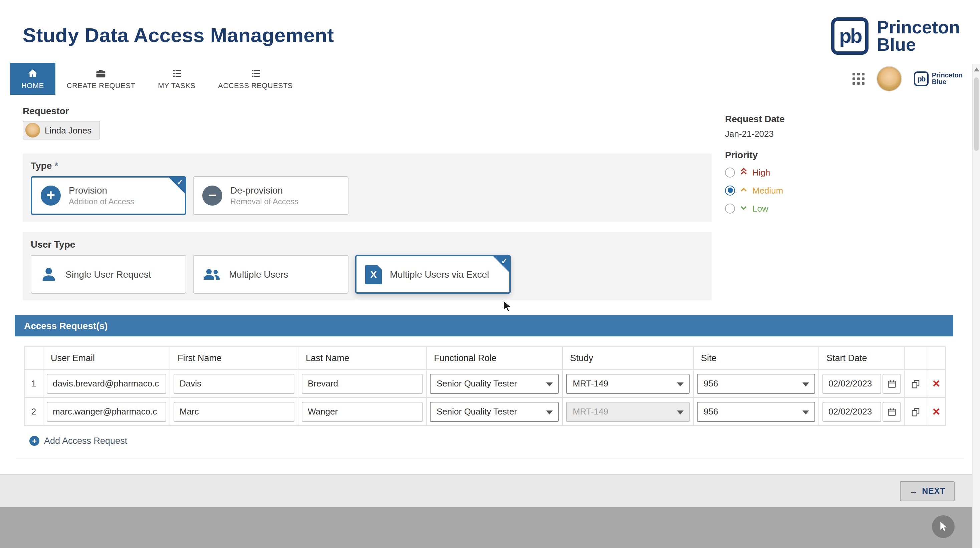 The height and width of the screenshot is (548, 980). Describe the element at coordinates (368, 244) in the screenshot. I see `user-type-label: User Type` at that location.